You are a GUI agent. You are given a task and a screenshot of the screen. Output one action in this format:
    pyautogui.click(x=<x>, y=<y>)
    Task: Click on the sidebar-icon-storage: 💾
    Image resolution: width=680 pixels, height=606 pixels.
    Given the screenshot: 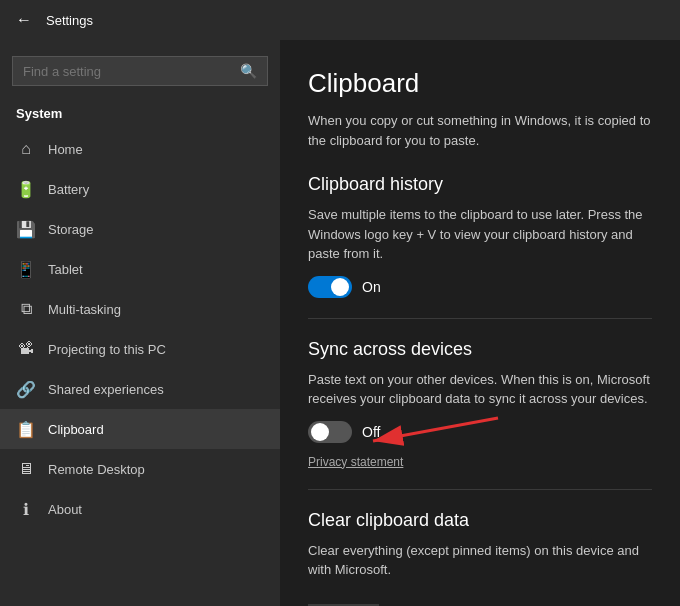 What is the action you would take?
    pyautogui.click(x=26, y=229)
    